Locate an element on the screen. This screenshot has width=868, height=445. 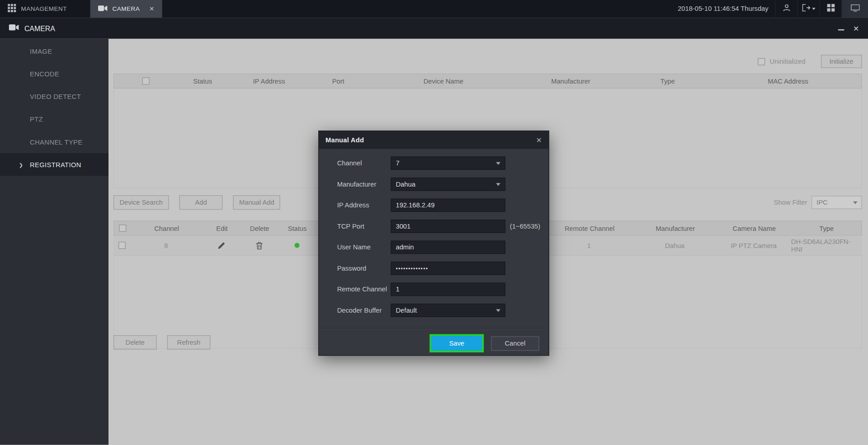
initialize-row: Uninitialized Initialize is located at coordinates (810, 61).